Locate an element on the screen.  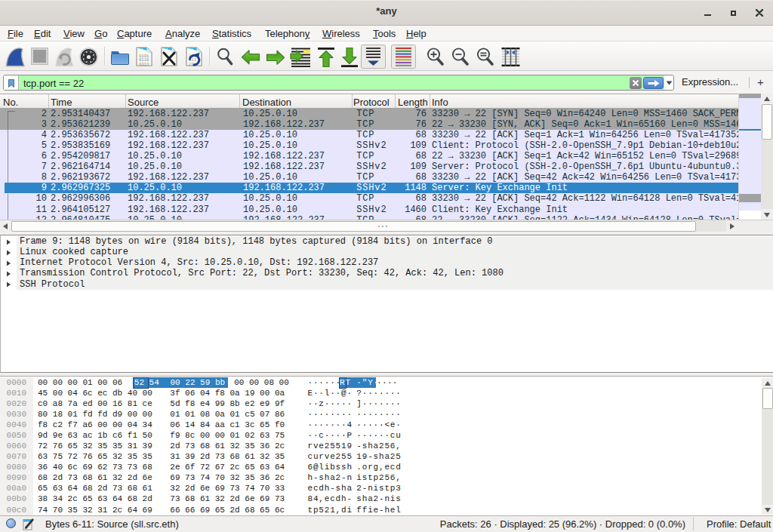
svg-text: 0313 is located at coordinates (143, 65).